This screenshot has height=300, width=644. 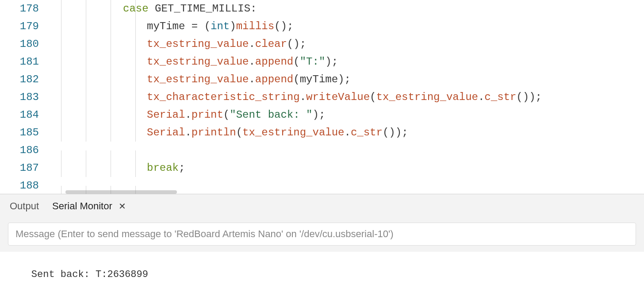 I want to click on code-line: 180tx_estring_value.clear();, so click(x=322, y=44).